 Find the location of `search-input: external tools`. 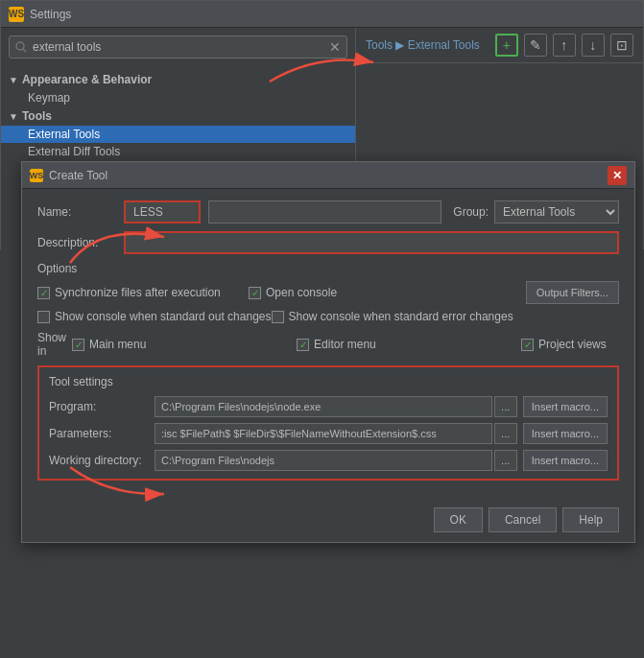

search-input: external tools is located at coordinates (180, 47).